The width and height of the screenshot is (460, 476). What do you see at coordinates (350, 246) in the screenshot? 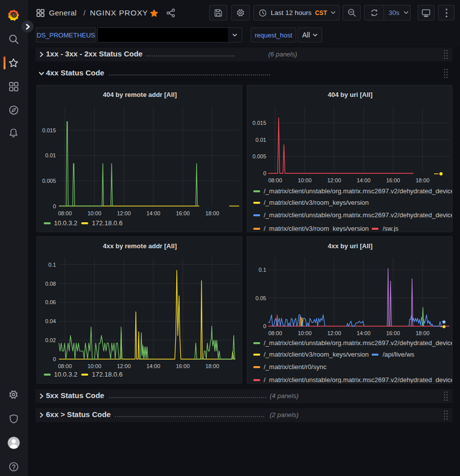
I see `svg-text: 4xx by uri [All]` at bounding box center [350, 246].